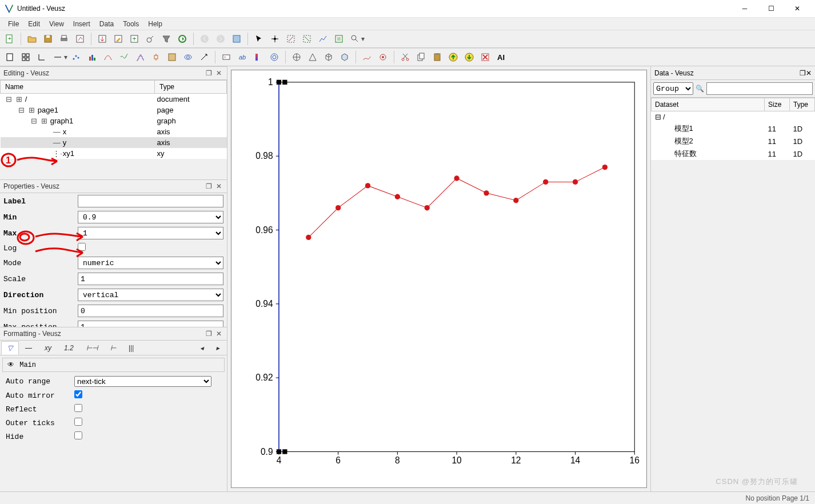 The height and width of the screenshot is (504, 815). Describe the element at coordinates (383, 57) in the screenshot. I see `add-file-button` at that location.